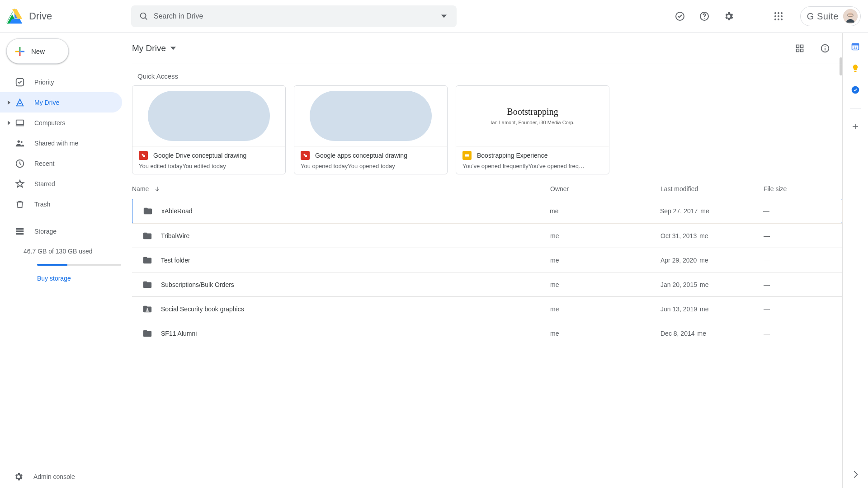 The width and height of the screenshot is (868, 488). I want to click on file-name: Test folder, so click(355, 260).